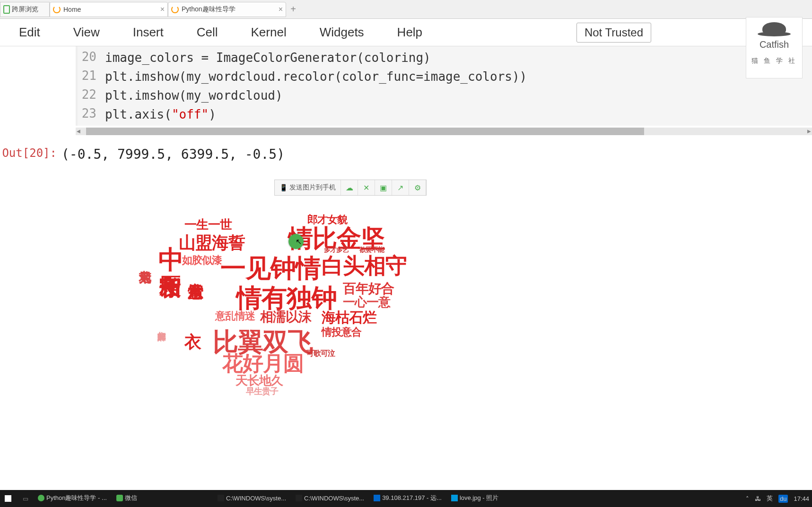 This screenshot has height=507, width=812. I want to click on tab-label: Home, so click(110, 9).